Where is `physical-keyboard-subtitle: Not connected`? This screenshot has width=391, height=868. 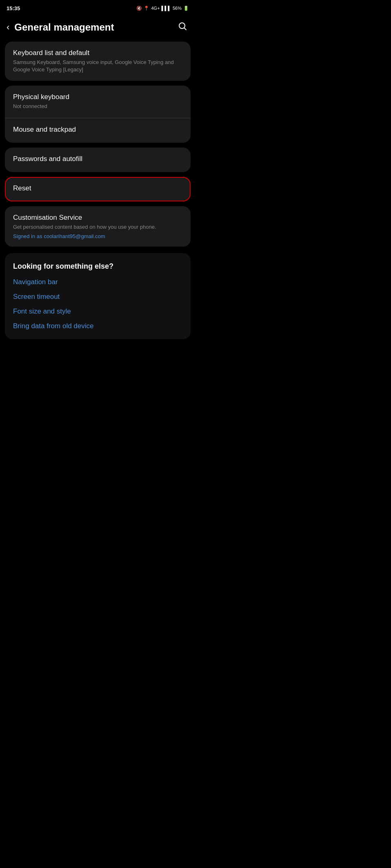
physical-keyboard-subtitle: Not connected is located at coordinates (98, 106).